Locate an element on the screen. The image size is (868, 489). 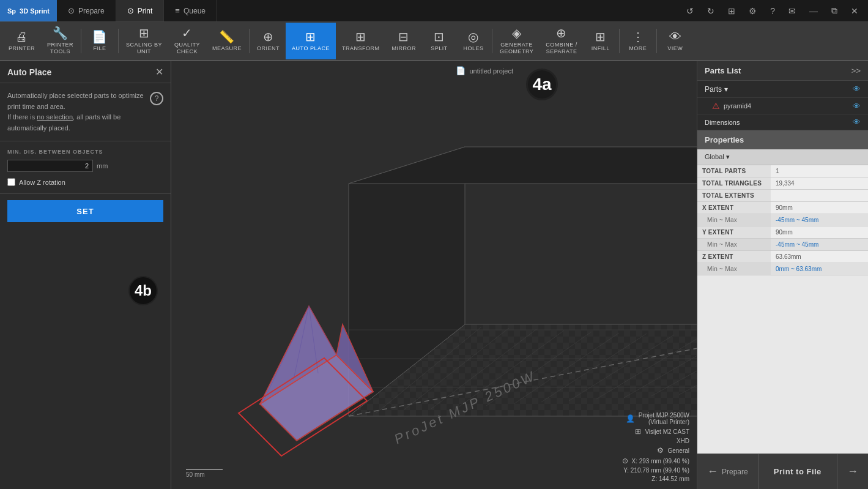
x-dim-text: X: 293 mm (99.40 %) is located at coordinates (661, 461).